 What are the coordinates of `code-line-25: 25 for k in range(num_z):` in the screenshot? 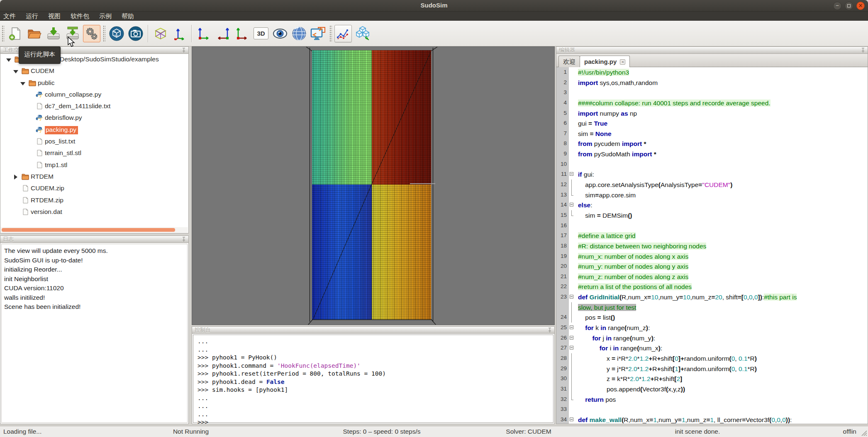 It's located at (712, 328).